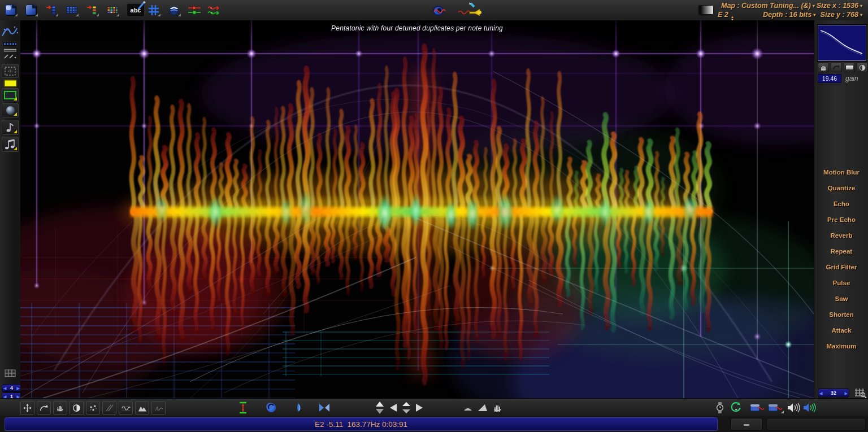 This screenshot has height=432, width=868. I want to click on rgb-sliders-button, so click(194, 10).